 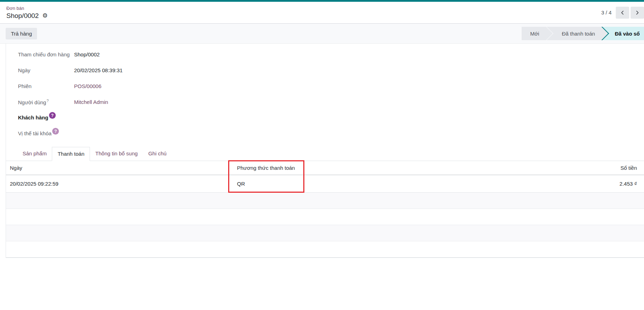 What do you see at coordinates (117, 184) in the screenshot?
I see `payment-row-date: 20/02/2025 09:22:59` at bounding box center [117, 184].